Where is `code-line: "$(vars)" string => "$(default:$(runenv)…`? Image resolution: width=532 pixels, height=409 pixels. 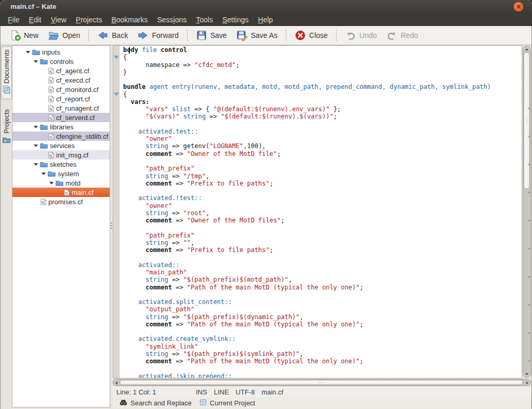
code-line: "$(vars)" string => "$(default:$(runenv)… is located at coordinates (321, 116).